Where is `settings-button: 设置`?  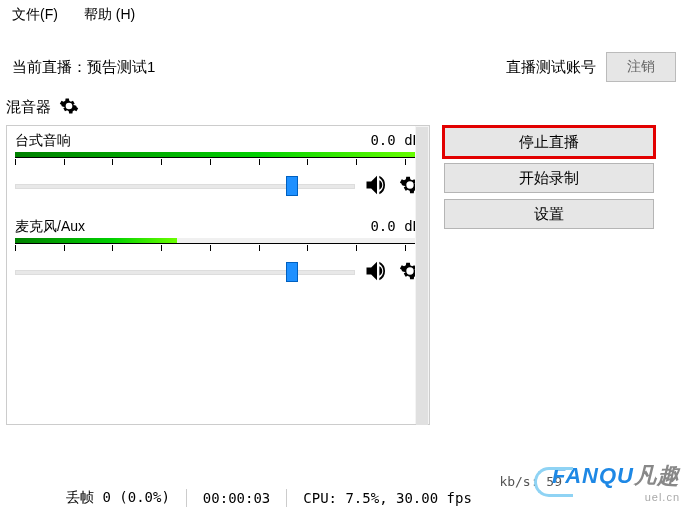
settings-button: 设置 is located at coordinates (549, 214).